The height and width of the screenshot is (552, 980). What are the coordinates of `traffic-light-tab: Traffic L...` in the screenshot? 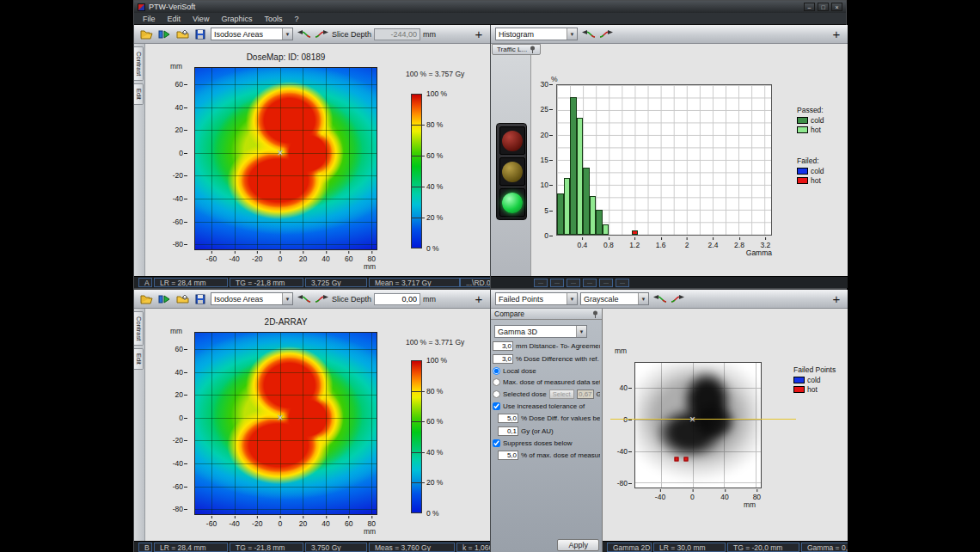 It's located at (516, 50).